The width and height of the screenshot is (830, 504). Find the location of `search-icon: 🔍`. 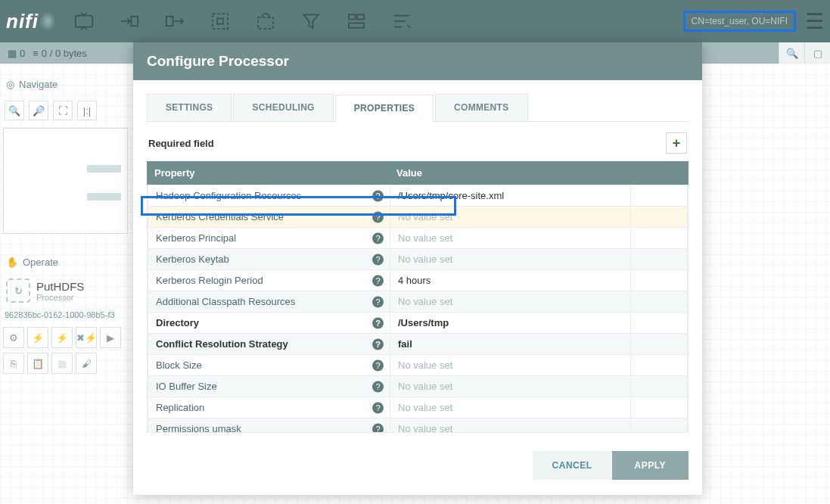

search-icon: 🔍 is located at coordinates (791, 53).